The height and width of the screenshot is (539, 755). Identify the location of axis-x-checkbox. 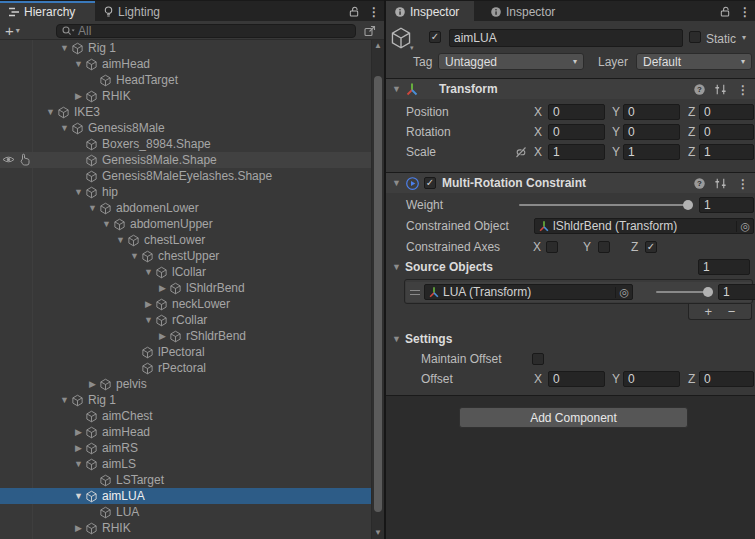
(552, 247).